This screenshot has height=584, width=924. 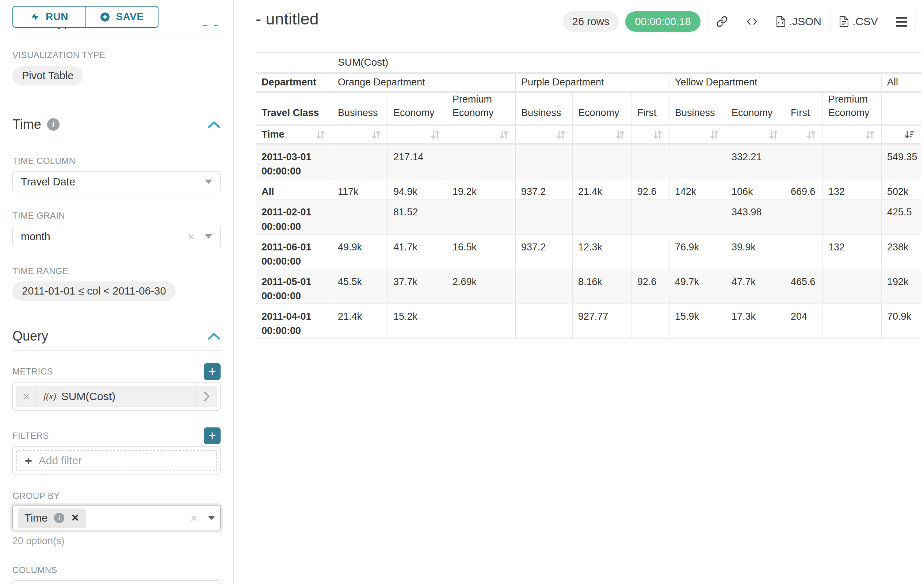 What do you see at coordinates (206, 396) in the screenshot?
I see `expand-metric-icon` at bounding box center [206, 396].